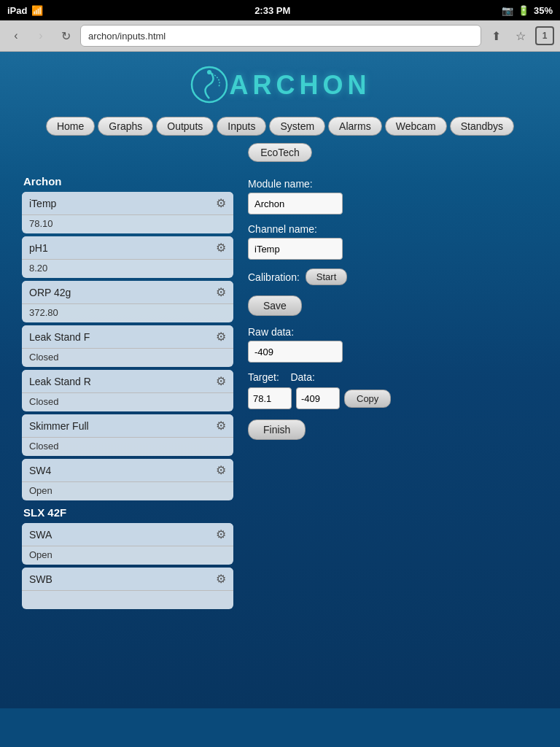  Describe the element at coordinates (300, 85) in the screenshot. I see `logo-text: ARCHON` at that location.